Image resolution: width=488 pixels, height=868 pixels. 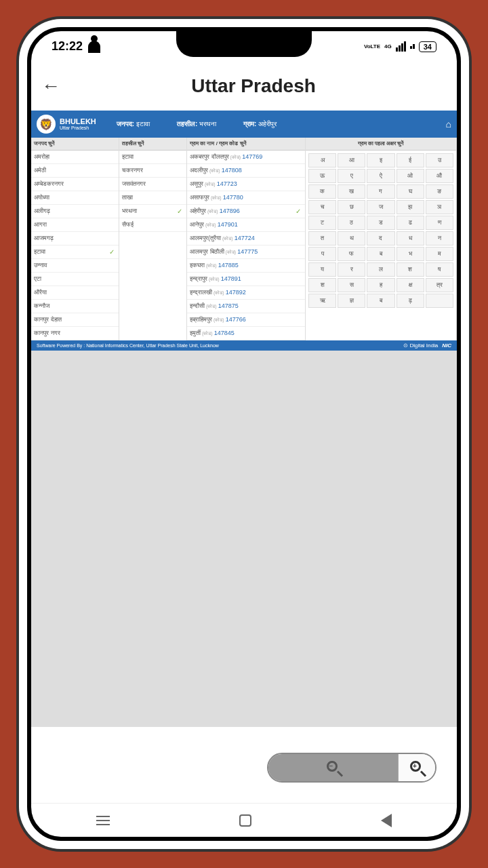 What do you see at coordinates (75, 198) in the screenshot?
I see `janpad-item: अयोध्या` at bounding box center [75, 198].